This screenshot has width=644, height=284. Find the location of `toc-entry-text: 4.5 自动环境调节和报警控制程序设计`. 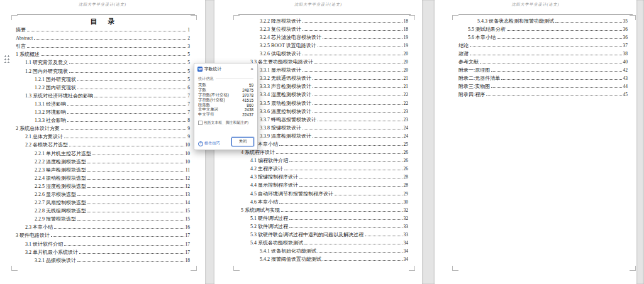

toc-entry-text: 4.5 自动环境调节和报警控制程序设计 is located at coordinates (292, 194).